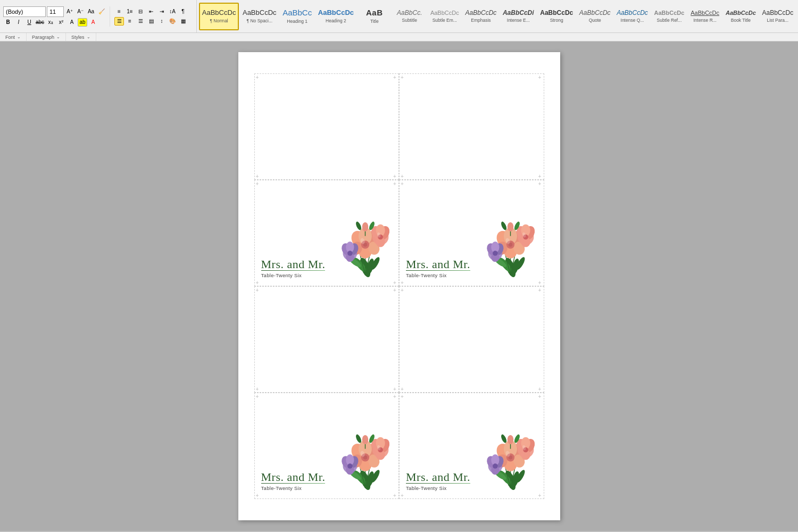 The height and width of the screenshot is (532, 798). I want to click on corner-mark-bl-5: +, so click(403, 389).